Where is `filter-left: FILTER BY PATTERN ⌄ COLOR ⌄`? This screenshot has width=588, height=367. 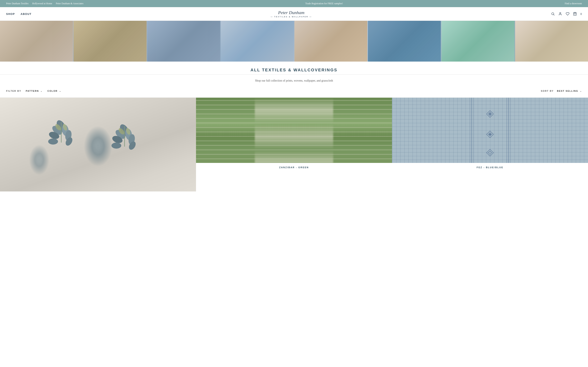
filter-left: FILTER BY PATTERN ⌄ COLOR ⌄ is located at coordinates (34, 91).